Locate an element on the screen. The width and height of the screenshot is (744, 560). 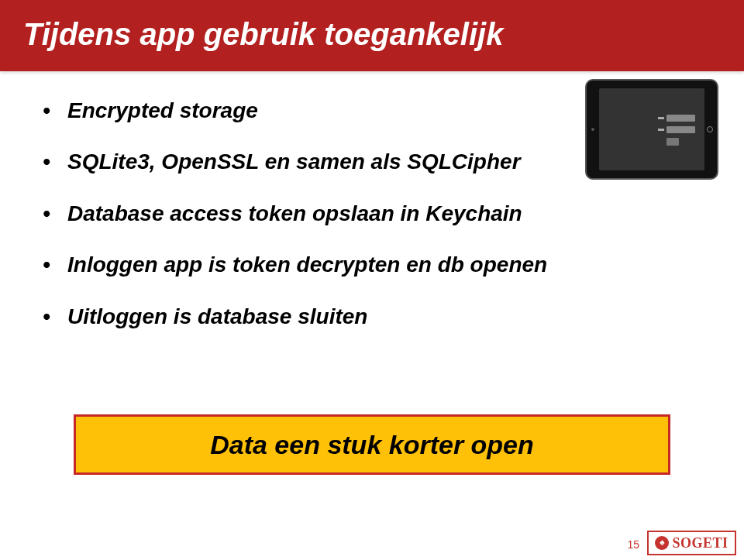
logo-text: SOGETI is located at coordinates (700, 544).